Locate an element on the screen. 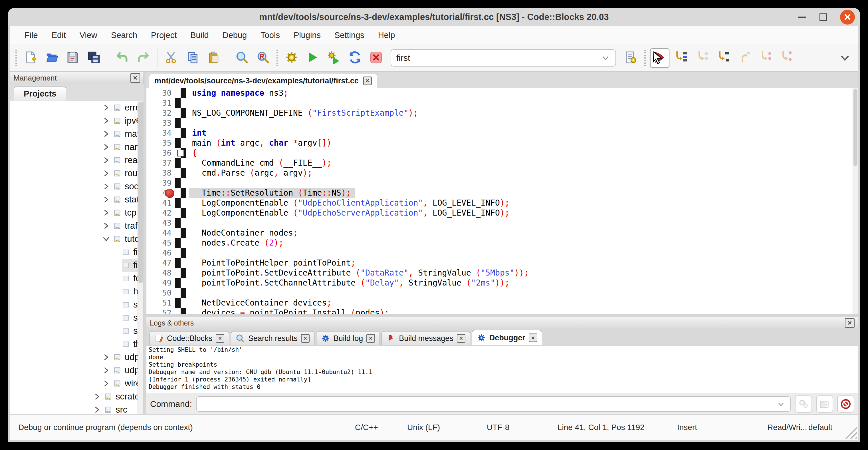 The height and width of the screenshot is (450, 868). build-button is located at coordinates (292, 58).